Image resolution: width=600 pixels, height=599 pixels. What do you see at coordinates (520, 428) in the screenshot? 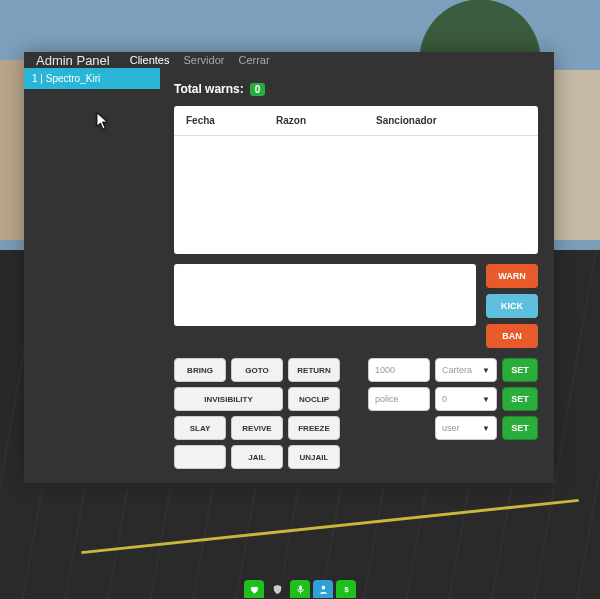
I see `group-set-button: SET` at bounding box center [520, 428].